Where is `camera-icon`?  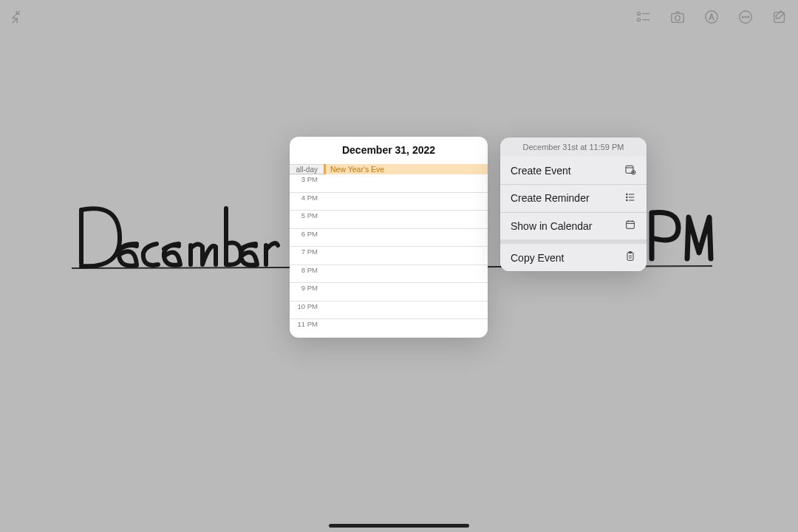
camera-icon is located at coordinates (678, 17).